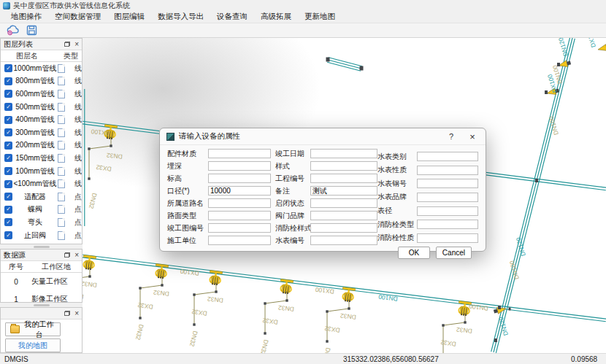 The image size is (606, 364). Describe the element at coordinates (41, 171) in the screenshot. I see `layer-row: 100mm管线 线` at that location.